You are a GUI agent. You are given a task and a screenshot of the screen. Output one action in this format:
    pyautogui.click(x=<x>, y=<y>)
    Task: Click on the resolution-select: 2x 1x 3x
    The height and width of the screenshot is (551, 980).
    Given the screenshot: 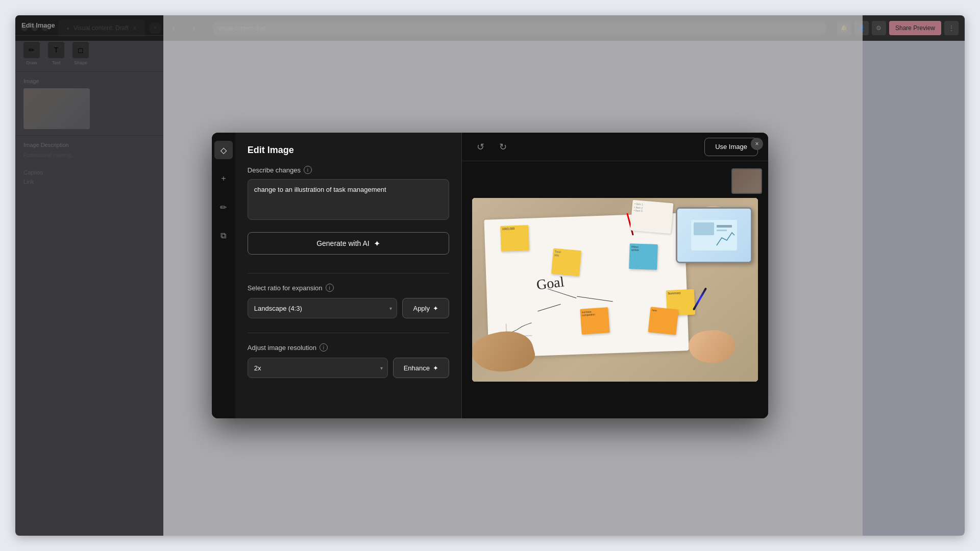 What is the action you would take?
    pyautogui.click(x=317, y=368)
    